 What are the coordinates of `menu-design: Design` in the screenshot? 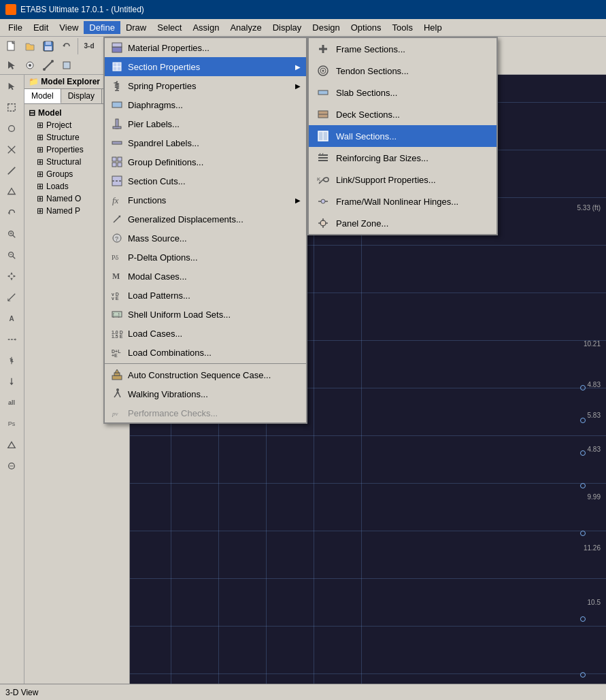 It's located at (326, 27).